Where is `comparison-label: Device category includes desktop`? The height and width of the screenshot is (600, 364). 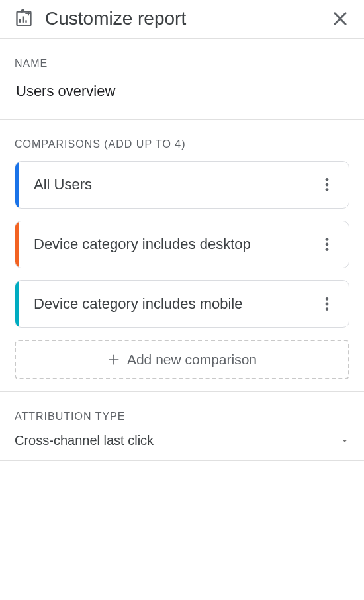 comparison-label: Device category includes desktop is located at coordinates (169, 244).